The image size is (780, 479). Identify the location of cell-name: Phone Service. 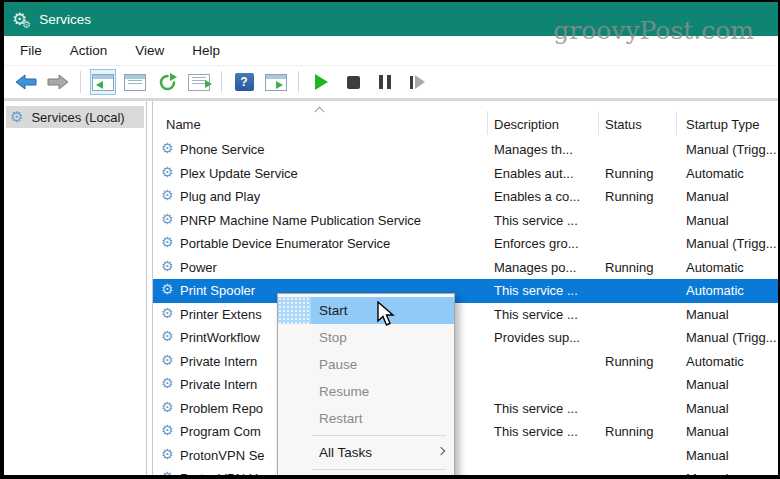
(320, 150).